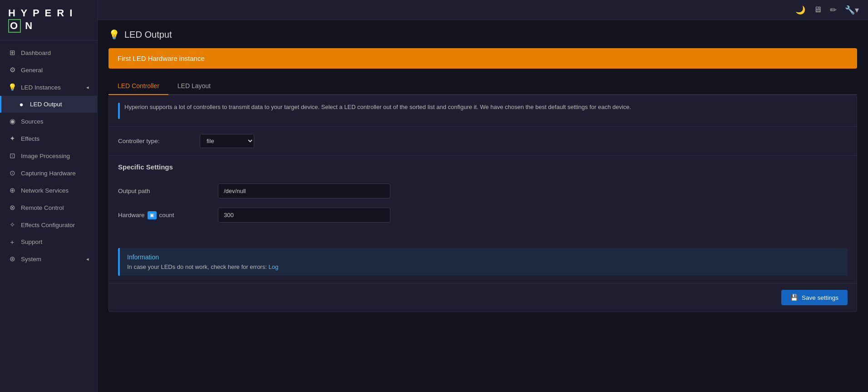 This screenshot has height=392, width=868. Describe the element at coordinates (483, 111) in the screenshot. I see `info-block: Hyperion supports a lot of controllers t…` at that location.